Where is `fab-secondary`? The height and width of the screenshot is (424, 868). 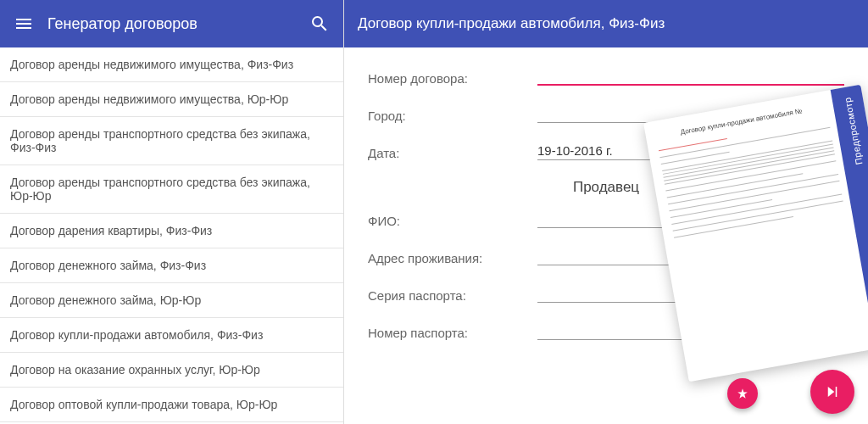 fab-secondary is located at coordinates (743, 393).